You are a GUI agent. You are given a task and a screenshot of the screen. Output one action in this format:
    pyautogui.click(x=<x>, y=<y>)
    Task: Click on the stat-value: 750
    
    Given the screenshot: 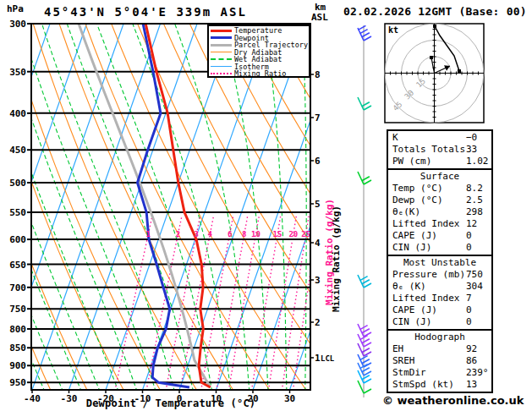 What is the action you would take?
    pyautogui.click(x=474, y=275)
    